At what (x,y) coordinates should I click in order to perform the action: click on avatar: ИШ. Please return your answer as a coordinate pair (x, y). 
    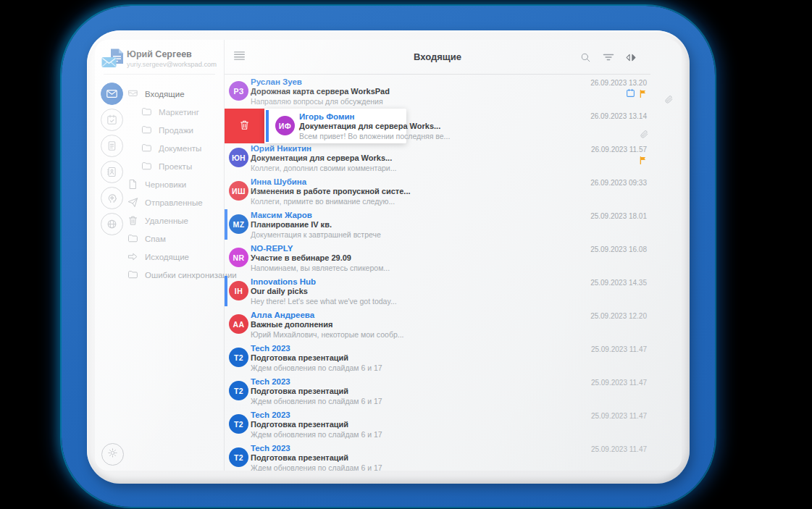
    Looking at the image, I should click on (239, 191).